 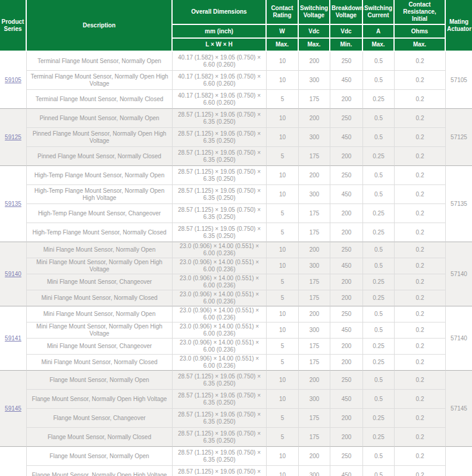 I want to click on table-row: 59105Terminal Flange Mount Sensor, Norma…, so click(x=236, y=61).